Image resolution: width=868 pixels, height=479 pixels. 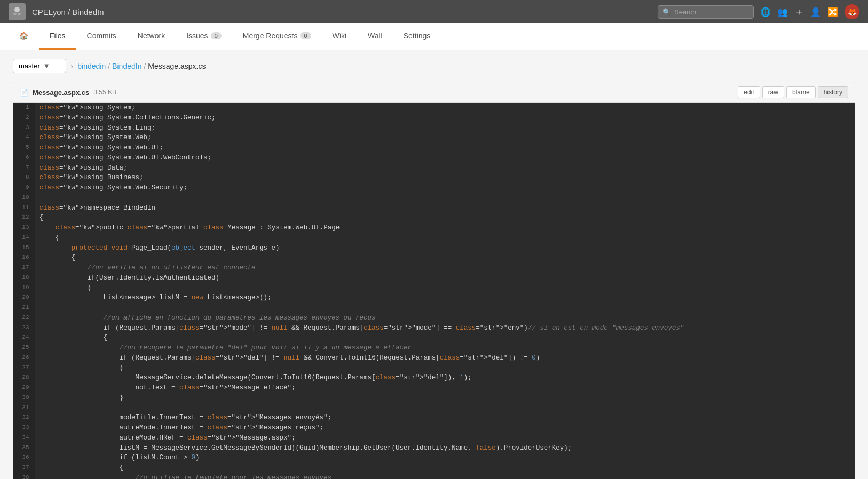 I want to click on line-number: 30, so click(x=24, y=398).